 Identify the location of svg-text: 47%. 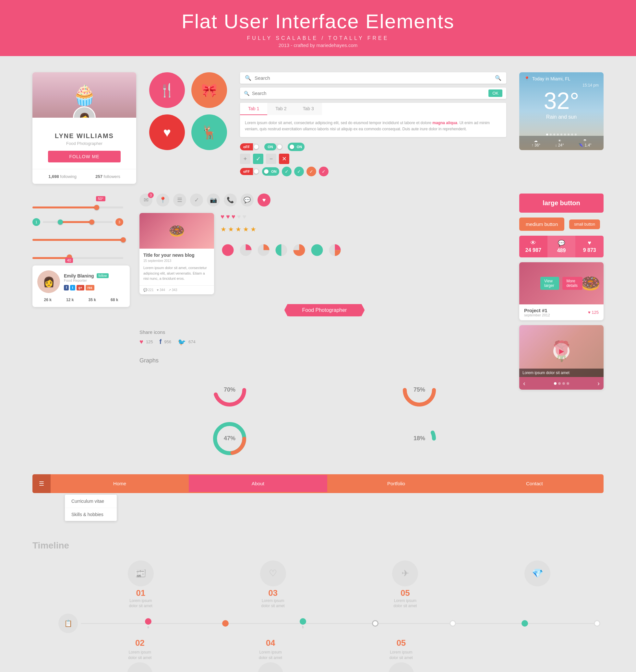
(230, 439).